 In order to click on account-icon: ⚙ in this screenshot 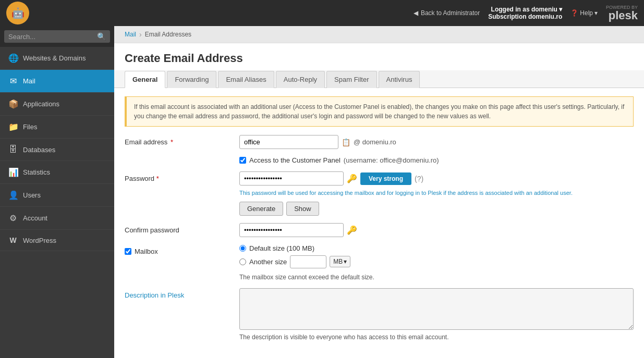, I will do `click(13, 218)`.